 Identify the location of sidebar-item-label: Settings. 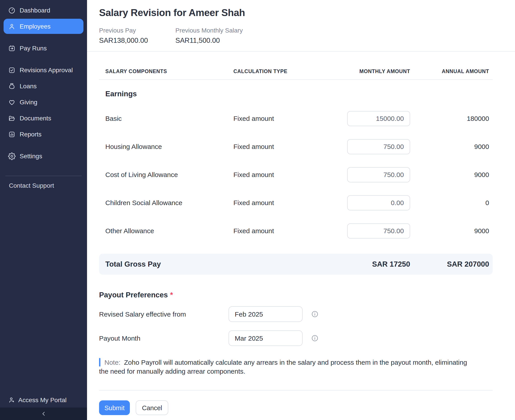
(31, 156).